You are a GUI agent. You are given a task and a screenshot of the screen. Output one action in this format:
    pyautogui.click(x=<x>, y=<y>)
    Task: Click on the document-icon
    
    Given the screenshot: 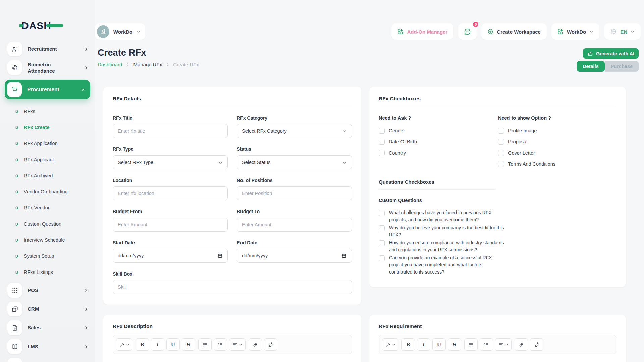 What is the action you would take?
    pyautogui.click(x=15, y=328)
    